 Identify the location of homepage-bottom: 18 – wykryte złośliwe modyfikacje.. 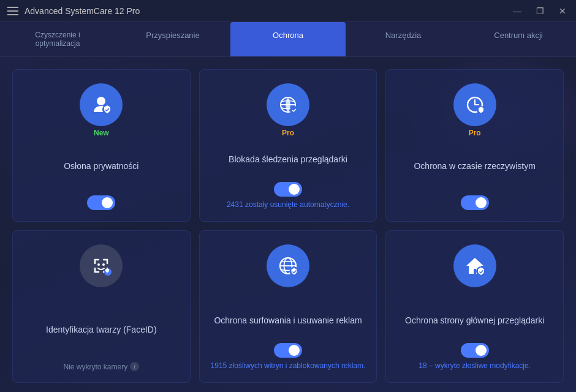
(474, 357).